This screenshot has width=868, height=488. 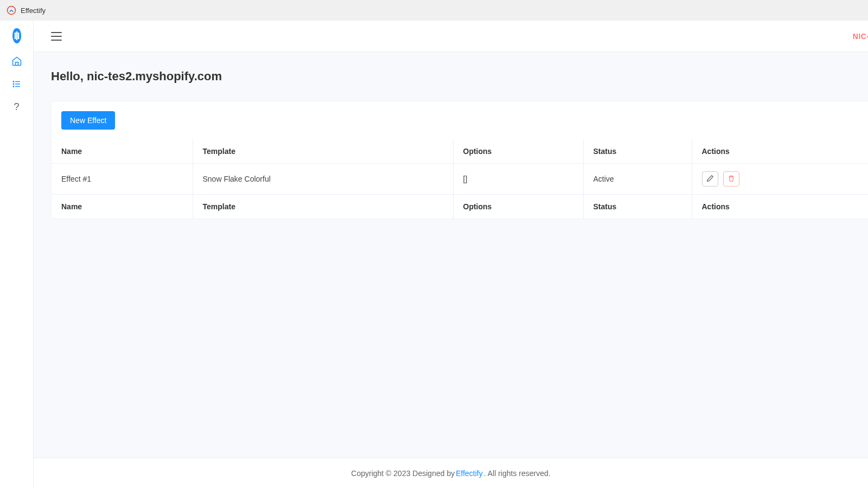 What do you see at coordinates (17, 84) in the screenshot?
I see `sidebar-item-list` at bounding box center [17, 84].